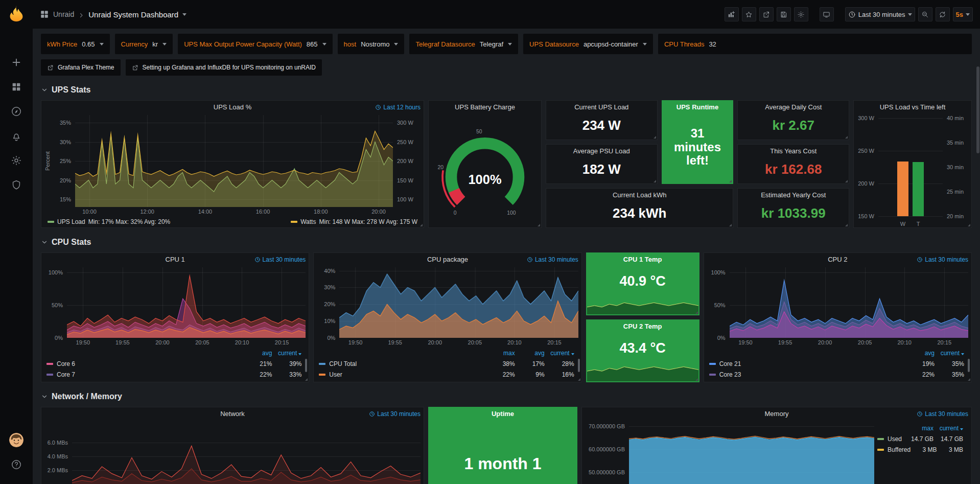  I want to click on scrollbar-thumb, so click(978, 110).